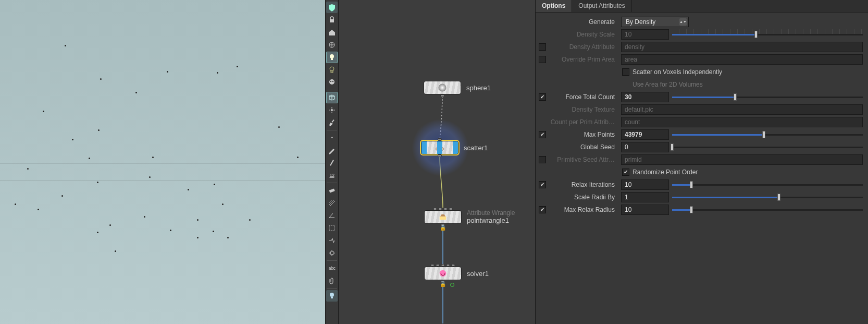 This screenshot has height=324, width=868. I want to click on max-points-slider, so click(767, 135).